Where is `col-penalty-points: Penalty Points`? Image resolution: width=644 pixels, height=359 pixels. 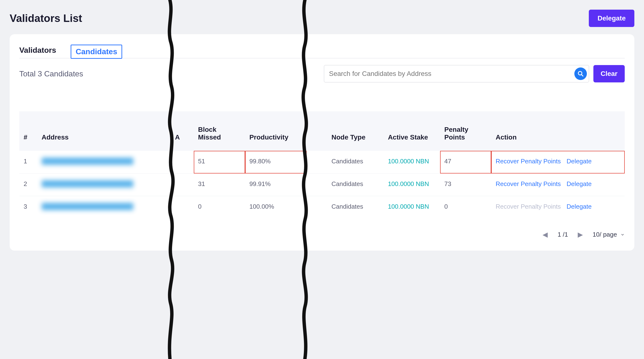
col-penalty-points: Penalty Points is located at coordinates (466, 131).